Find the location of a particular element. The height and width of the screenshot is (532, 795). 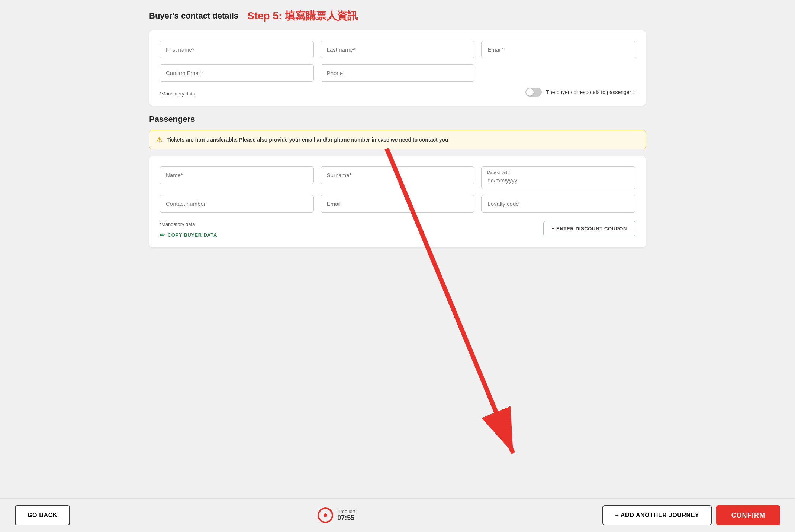

timer-value: 07:55 is located at coordinates (346, 518).